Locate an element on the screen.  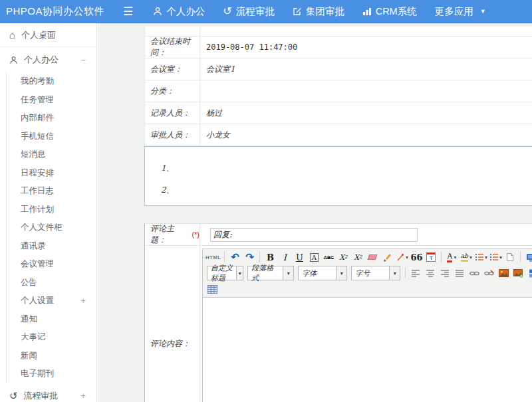
sidebar-item-e-journal: 电子期刊 is located at coordinates (52, 374).